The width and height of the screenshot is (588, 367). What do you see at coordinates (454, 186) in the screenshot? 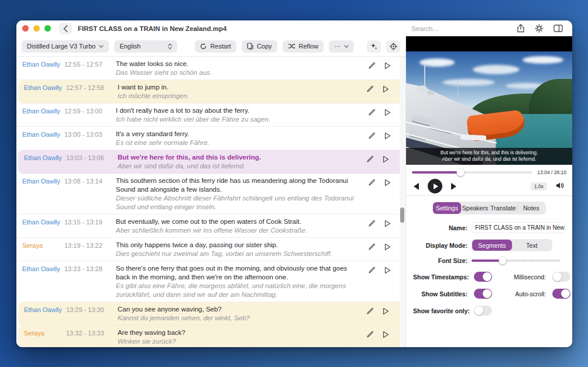
I see `skip-forward-icon` at bounding box center [454, 186].